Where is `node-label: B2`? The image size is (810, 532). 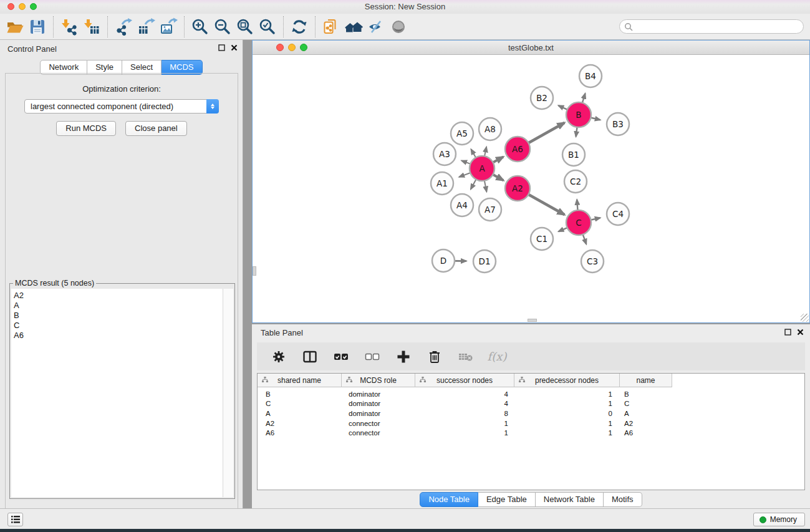
node-label: B2 is located at coordinates (542, 98).